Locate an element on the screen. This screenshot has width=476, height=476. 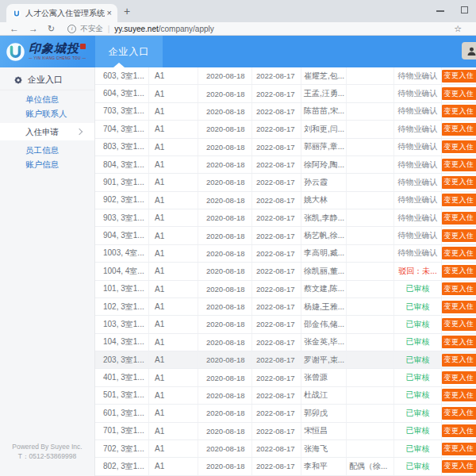
nav-tab-company-entry: 企业入口 is located at coordinates (129, 52).